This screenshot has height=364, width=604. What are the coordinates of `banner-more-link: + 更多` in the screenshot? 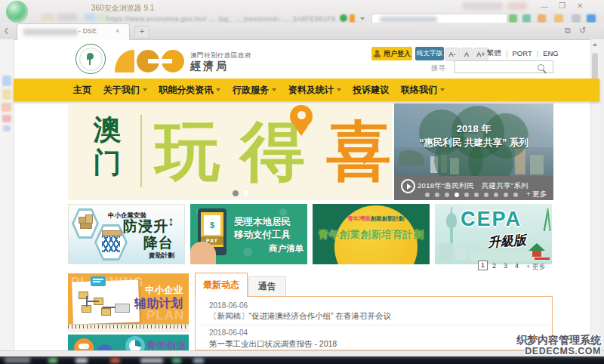 It's located at (536, 267).